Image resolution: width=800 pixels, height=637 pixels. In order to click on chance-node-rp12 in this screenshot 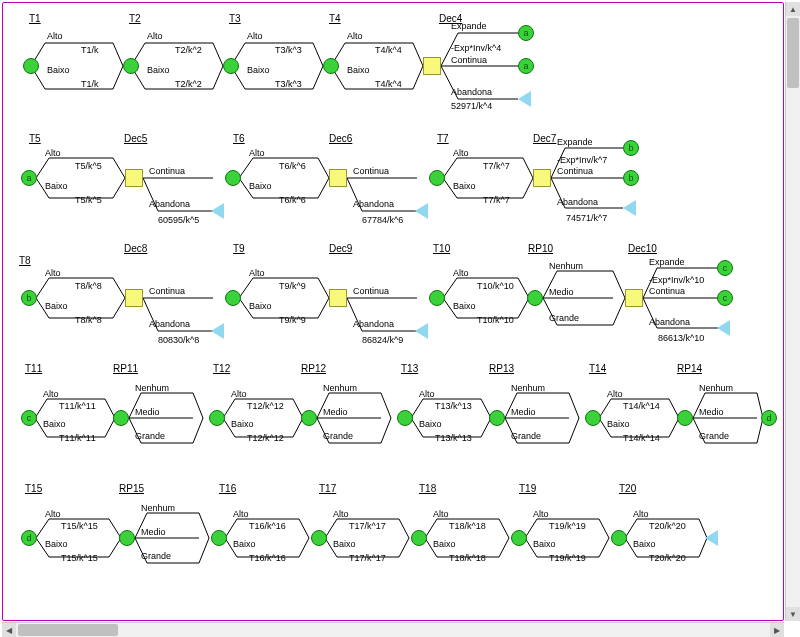, I will do `click(309, 418)`.